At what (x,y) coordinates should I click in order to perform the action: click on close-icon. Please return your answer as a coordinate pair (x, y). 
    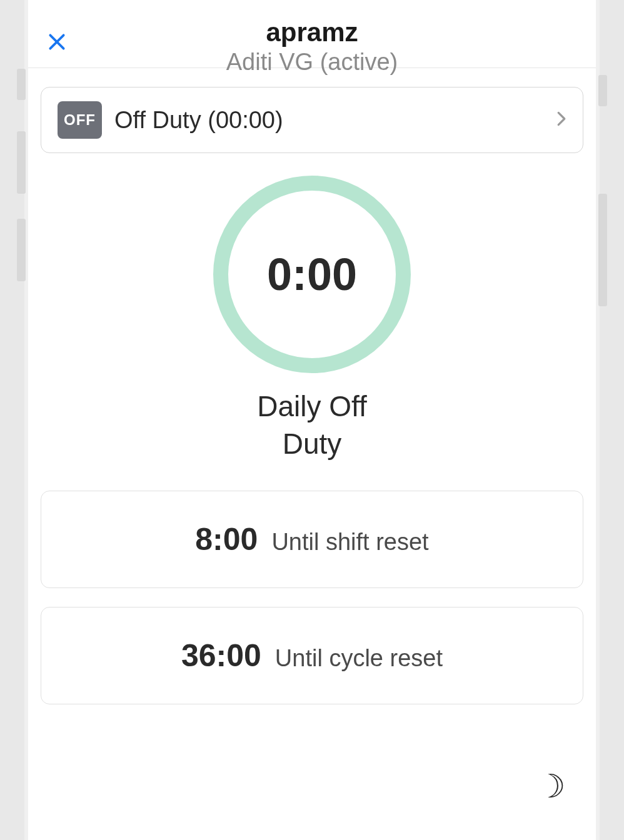
    Looking at the image, I should click on (57, 42).